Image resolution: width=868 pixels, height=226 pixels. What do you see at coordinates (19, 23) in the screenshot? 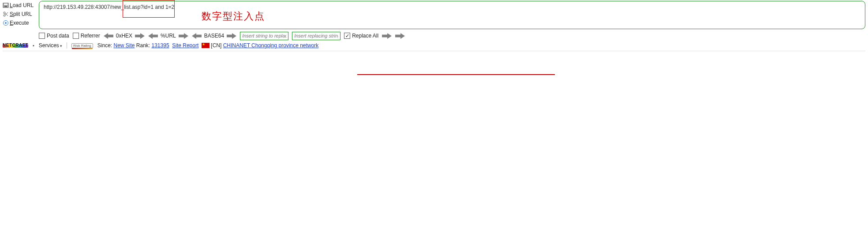
I see `execute-button: Execute` at bounding box center [19, 23].